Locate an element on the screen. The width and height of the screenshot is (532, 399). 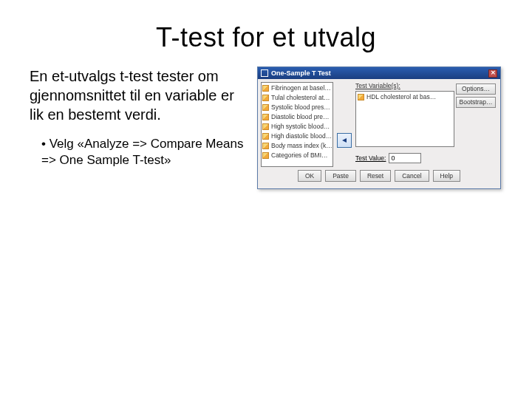
help-button: Help is located at coordinates (446, 176).